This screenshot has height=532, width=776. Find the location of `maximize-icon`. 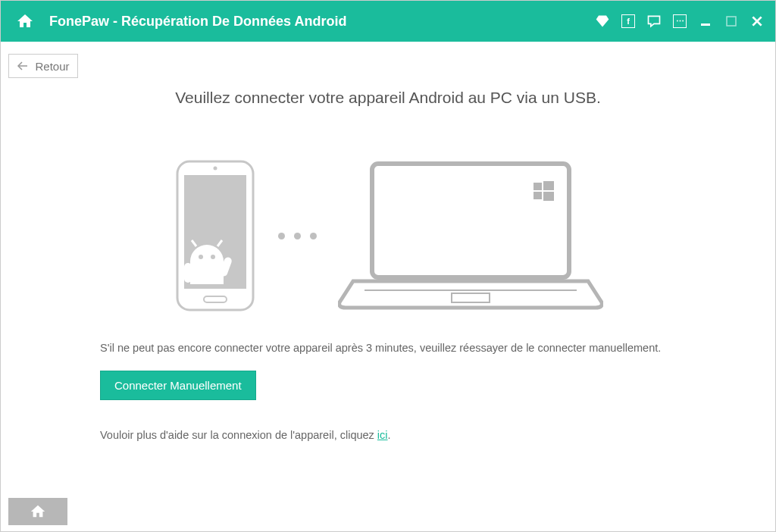

maximize-icon is located at coordinates (731, 21).